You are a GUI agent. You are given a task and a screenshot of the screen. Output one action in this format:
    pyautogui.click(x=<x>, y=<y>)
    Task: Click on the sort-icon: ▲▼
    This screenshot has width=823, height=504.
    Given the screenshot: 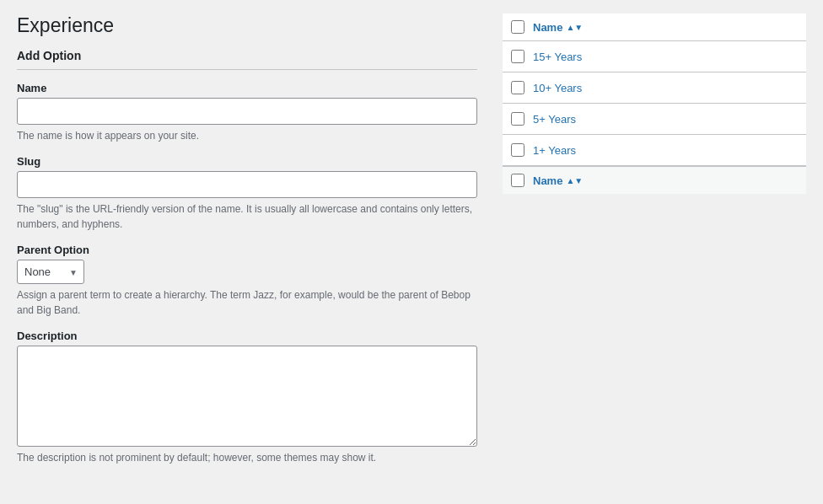 What is the action you would take?
    pyautogui.click(x=574, y=27)
    